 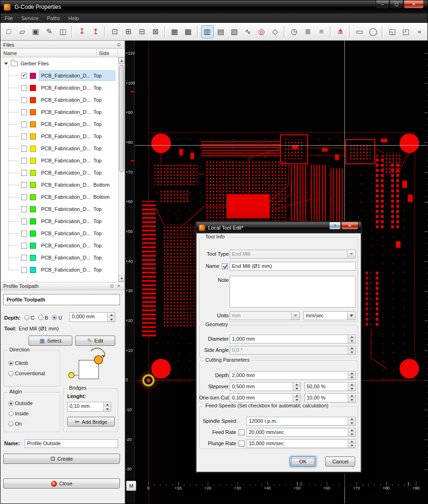 I want to click on note-textarea, so click(x=293, y=292).